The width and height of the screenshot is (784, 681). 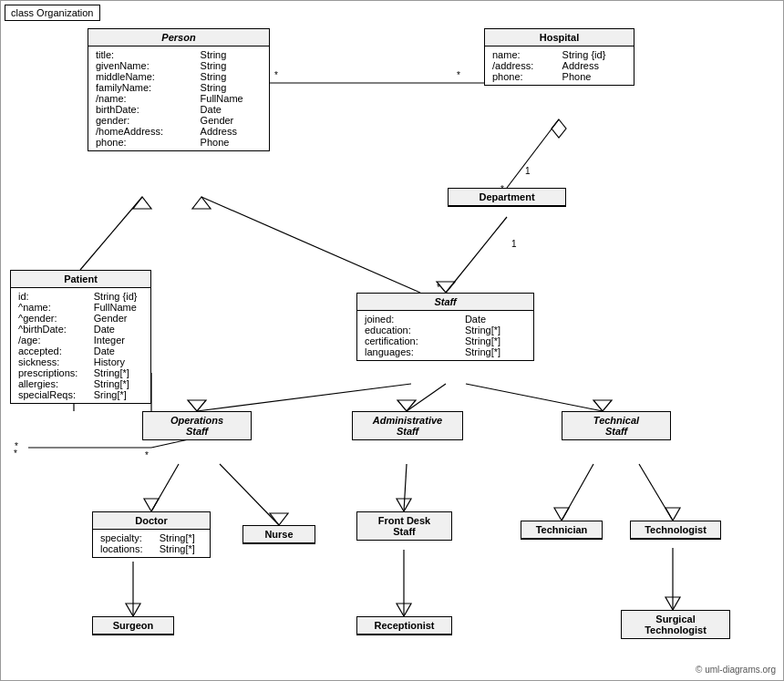 What do you see at coordinates (133, 625) in the screenshot?
I see `surgeon-box: Surgeon` at bounding box center [133, 625].